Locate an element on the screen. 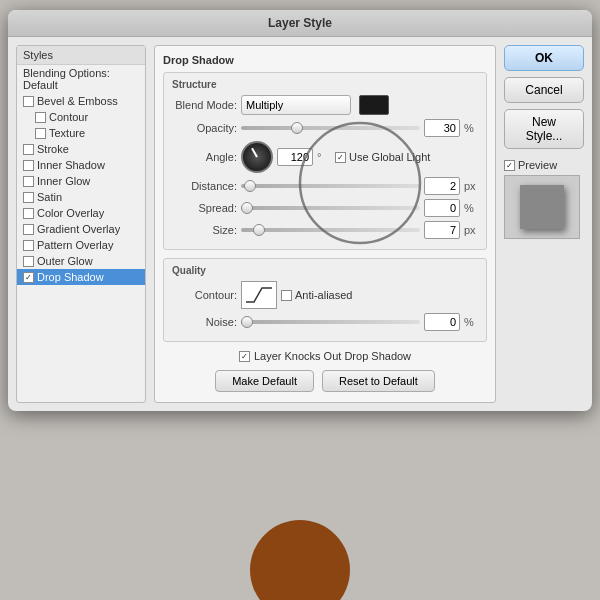 Image resolution: width=600 pixels, height=600 pixels. satin-checkbox is located at coordinates (28, 198).